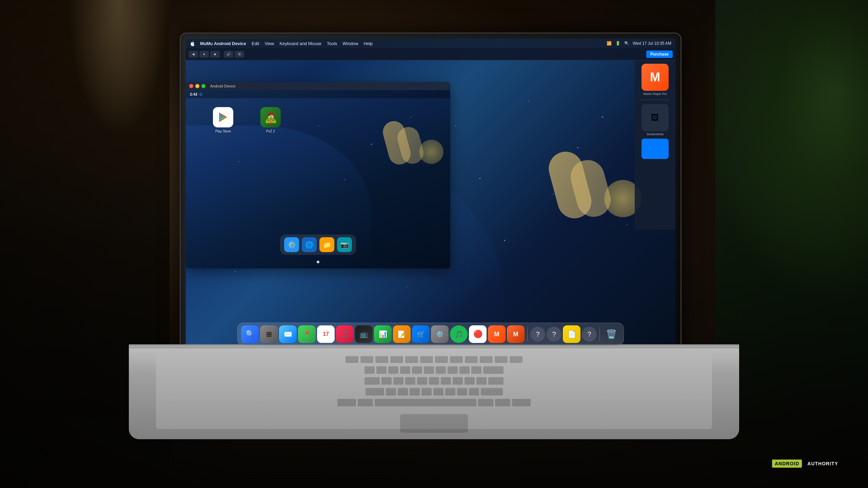 The width and height of the screenshot is (868, 488). What do you see at coordinates (223, 86) in the screenshot?
I see `window-title: Android Device` at bounding box center [223, 86].